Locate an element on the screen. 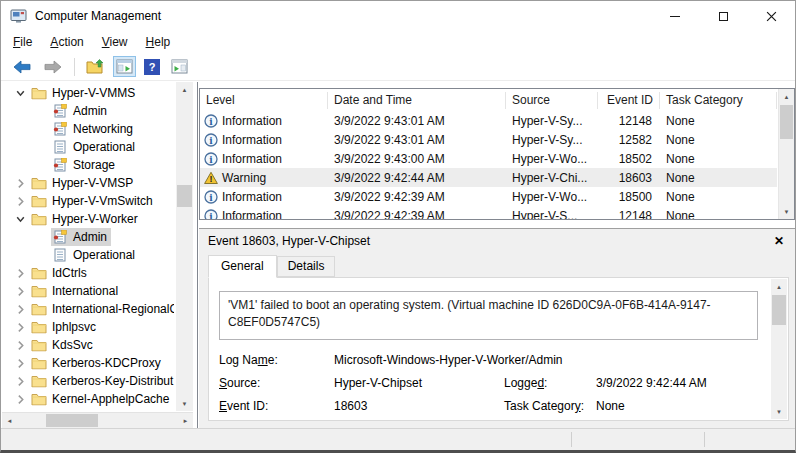  events-vertical-scrollbar: ▲ ▼ is located at coordinates (786, 154).